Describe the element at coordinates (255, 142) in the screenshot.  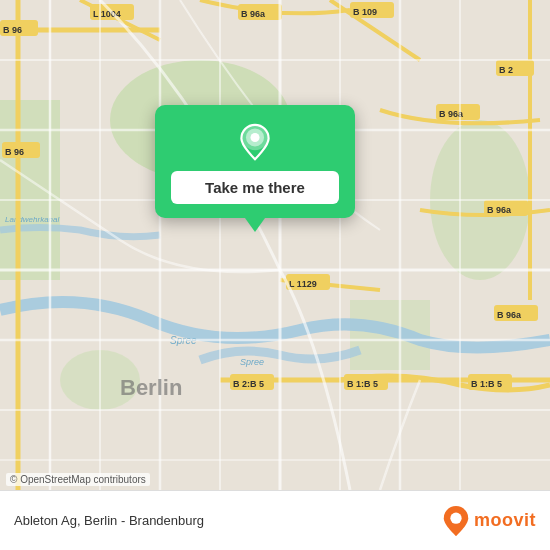
I see `location-pin-icon` at that location.